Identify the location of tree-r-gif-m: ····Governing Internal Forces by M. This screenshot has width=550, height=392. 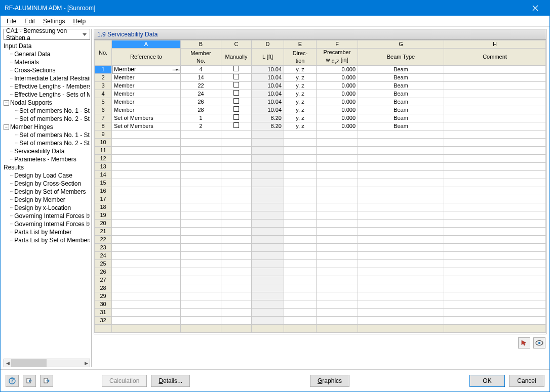
(47, 216).